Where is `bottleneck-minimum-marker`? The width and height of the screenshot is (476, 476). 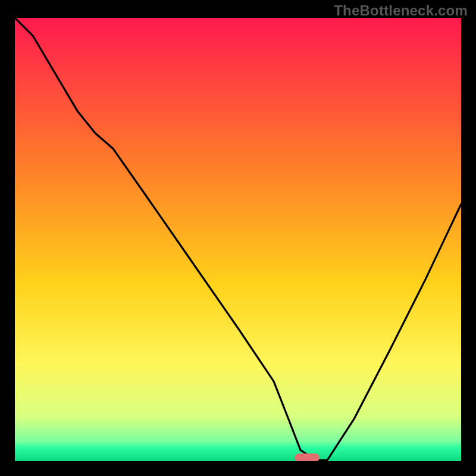
bottleneck-minimum-marker is located at coordinates (307, 457).